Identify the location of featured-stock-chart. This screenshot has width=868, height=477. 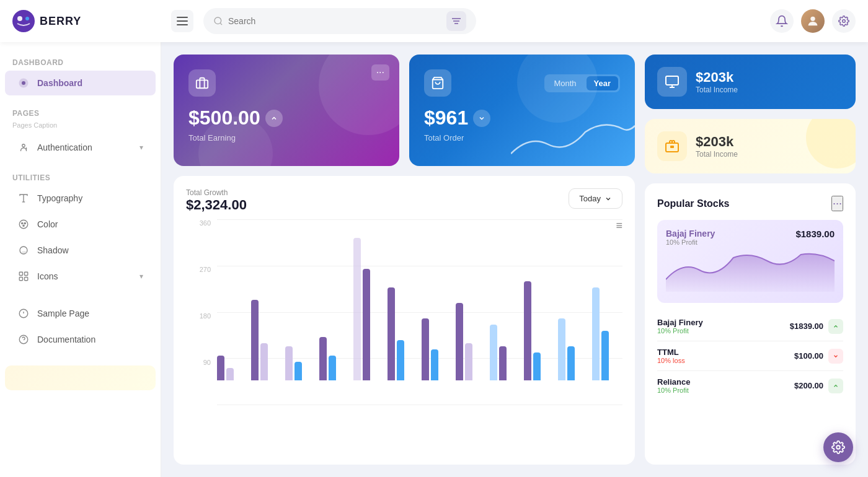
(750, 270).